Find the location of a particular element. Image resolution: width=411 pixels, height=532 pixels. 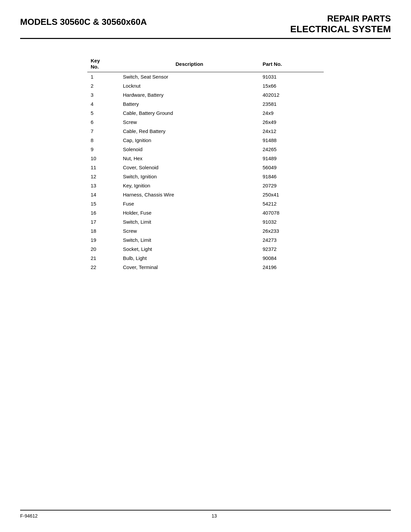

footer-page-number: 13 is located at coordinates (214, 516).